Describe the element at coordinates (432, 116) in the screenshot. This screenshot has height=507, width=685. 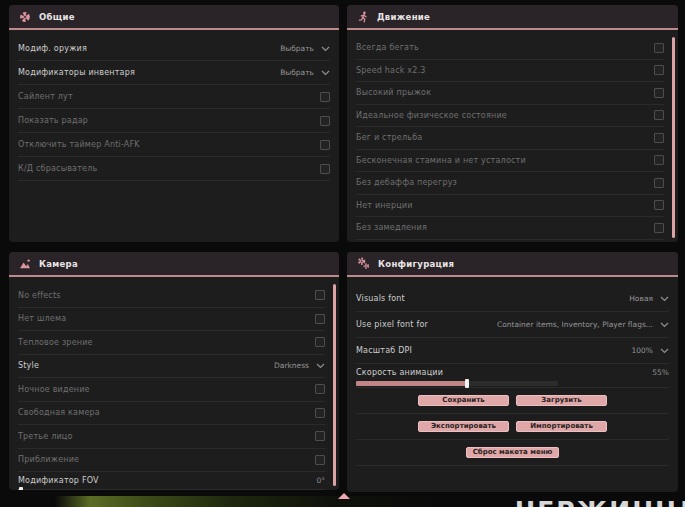
I see `option-label: Идеальное физическое состояние` at that location.